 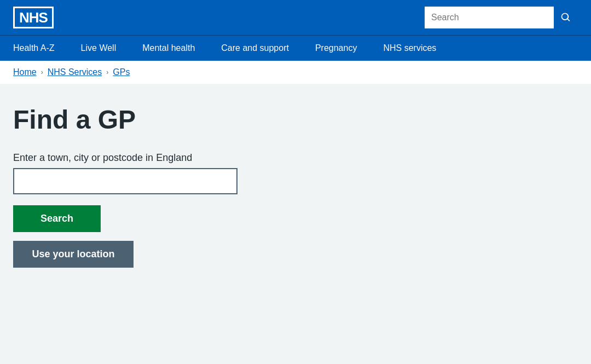 What do you see at coordinates (255, 48) in the screenshot?
I see `nav-item-care-support: Care and support` at bounding box center [255, 48].